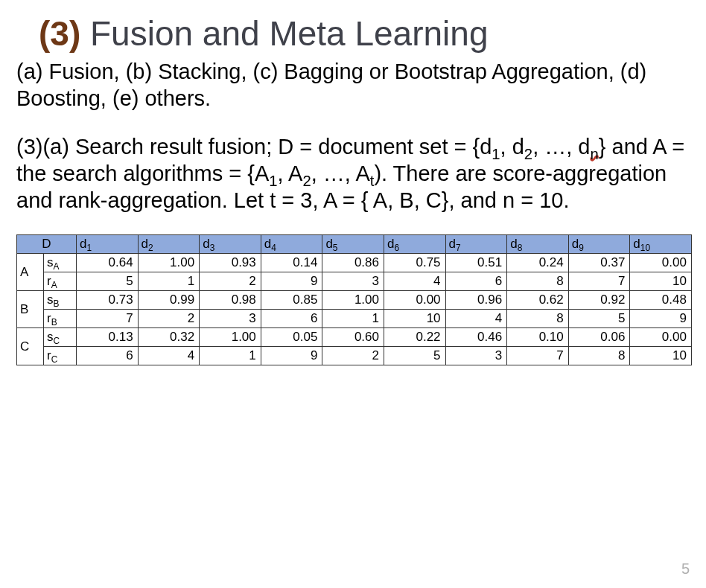 The width and height of the screenshot is (706, 588). Describe the element at coordinates (60, 281) in the screenshot. I see `metric-rA: rA` at that location.